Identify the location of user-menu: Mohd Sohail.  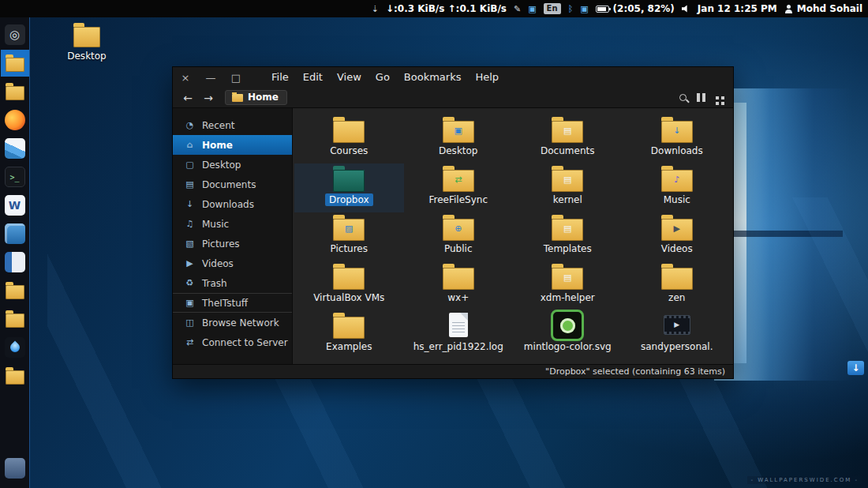
(824, 9).